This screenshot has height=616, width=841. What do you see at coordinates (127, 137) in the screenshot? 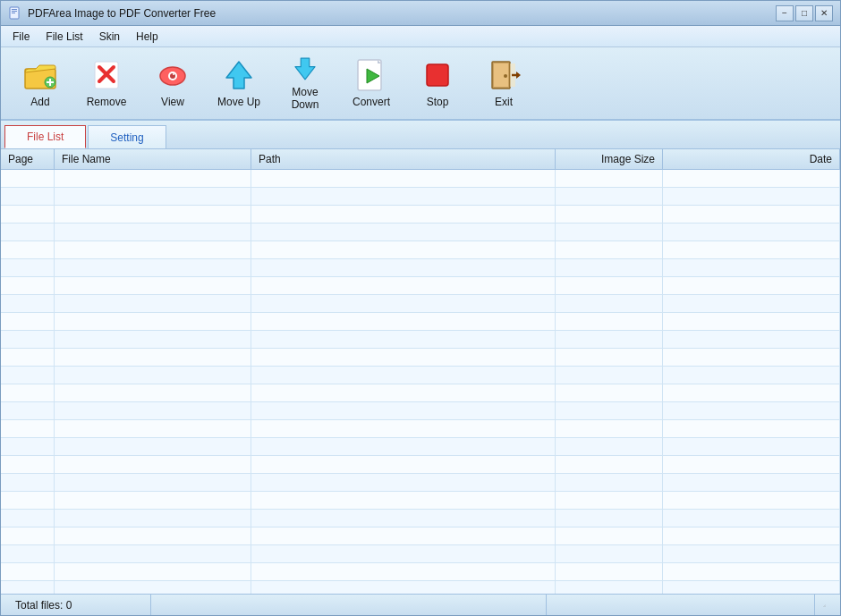
I see `tab-setting: Setting` at bounding box center [127, 137].